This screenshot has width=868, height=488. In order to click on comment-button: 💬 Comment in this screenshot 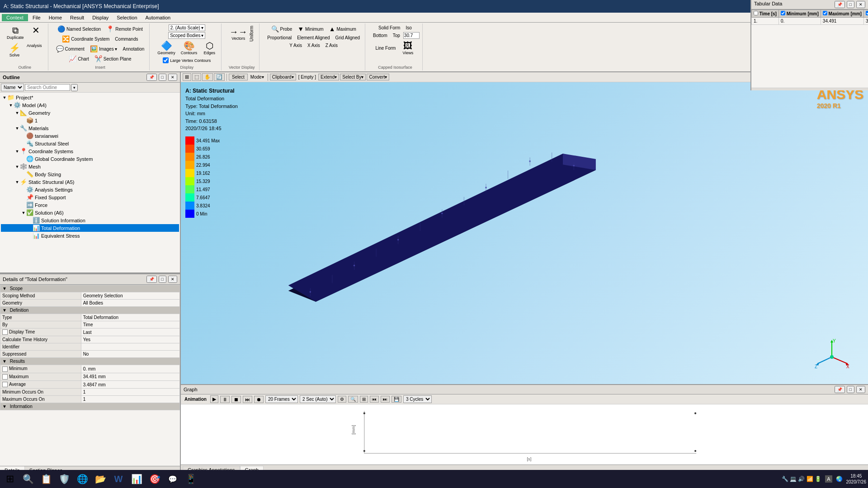, I will do `click(71, 49)`.